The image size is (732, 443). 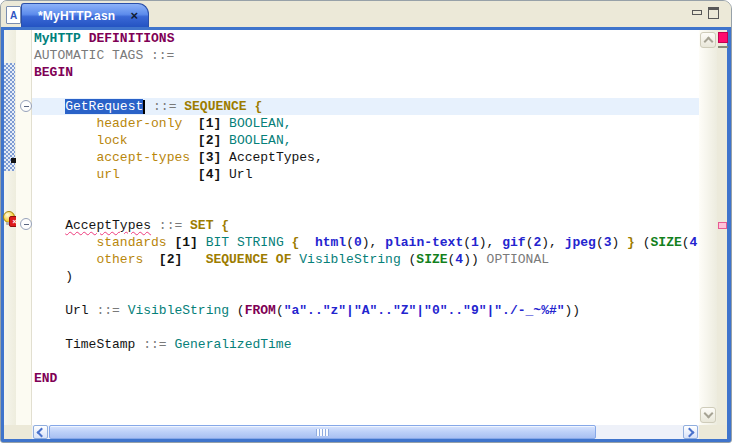 I want to click on minimize-button, so click(x=697, y=13).